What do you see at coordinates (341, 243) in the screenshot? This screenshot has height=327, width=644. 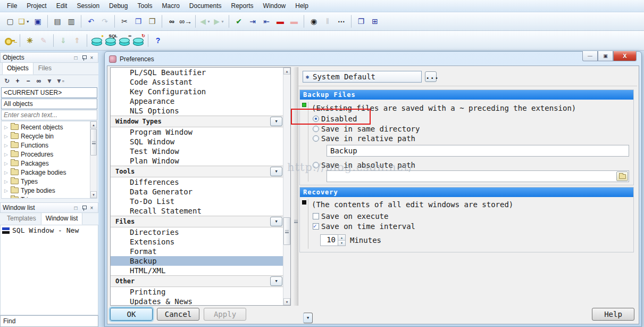 I see `spin-down-icon: ▼` at bounding box center [341, 243].